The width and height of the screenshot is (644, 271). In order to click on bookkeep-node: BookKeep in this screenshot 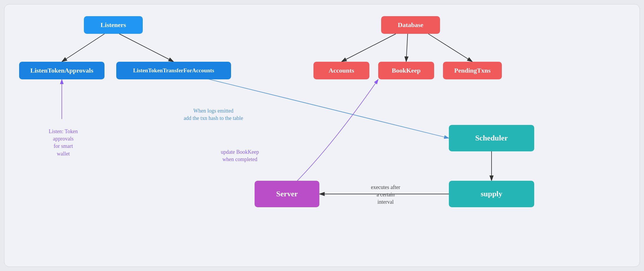, I will do `click(406, 71)`.